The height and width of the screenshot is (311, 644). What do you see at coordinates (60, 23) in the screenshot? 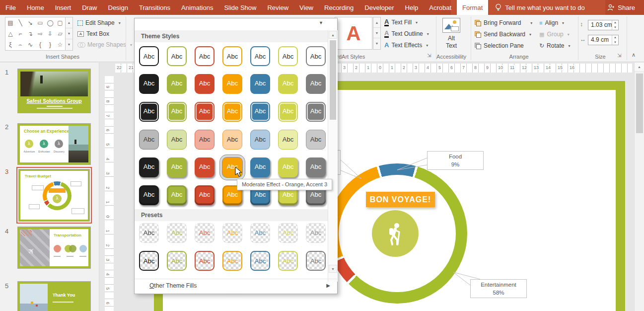
I see `rounded-rectangle-shape-icon: ▢` at bounding box center [60, 23].